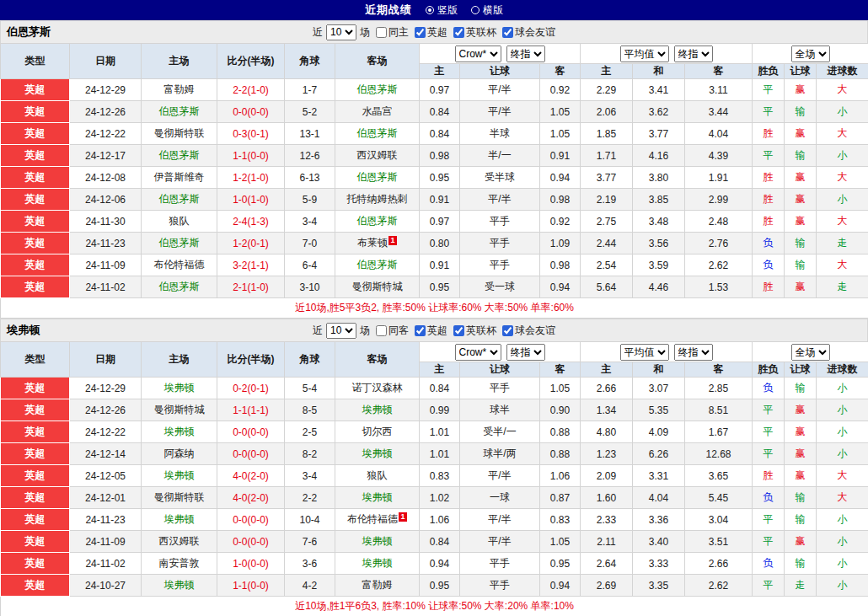 This screenshot has height=616, width=868. Describe the element at coordinates (607, 222) in the screenshot. I see `cell-avg-home: 2.75` at that location.